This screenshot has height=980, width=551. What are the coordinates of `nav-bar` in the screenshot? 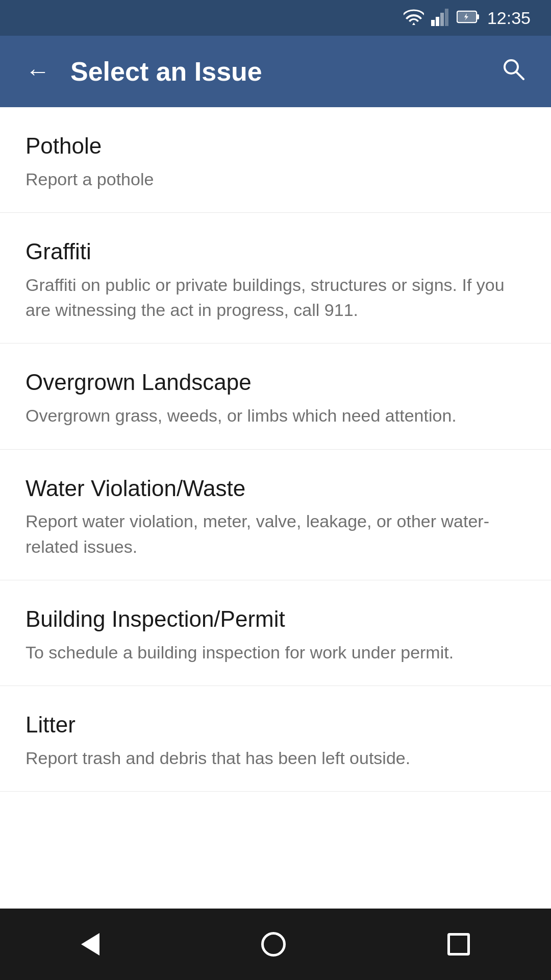 It's located at (276, 944).